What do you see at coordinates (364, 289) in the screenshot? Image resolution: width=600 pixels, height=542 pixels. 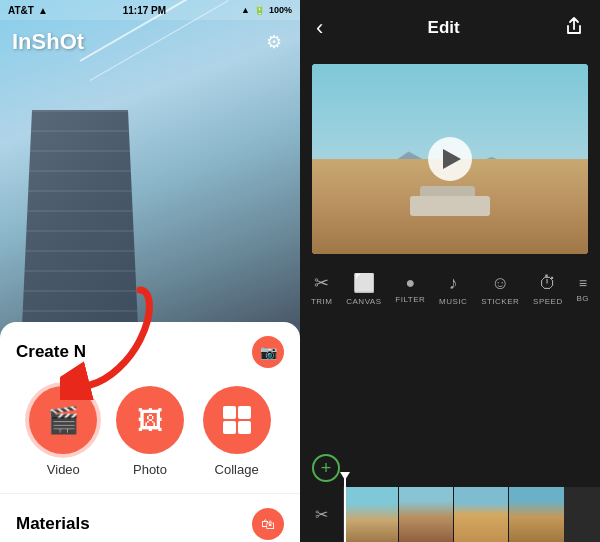 I see `canvas-tool: ⬜ CANVAS` at bounding box center [364, 289].